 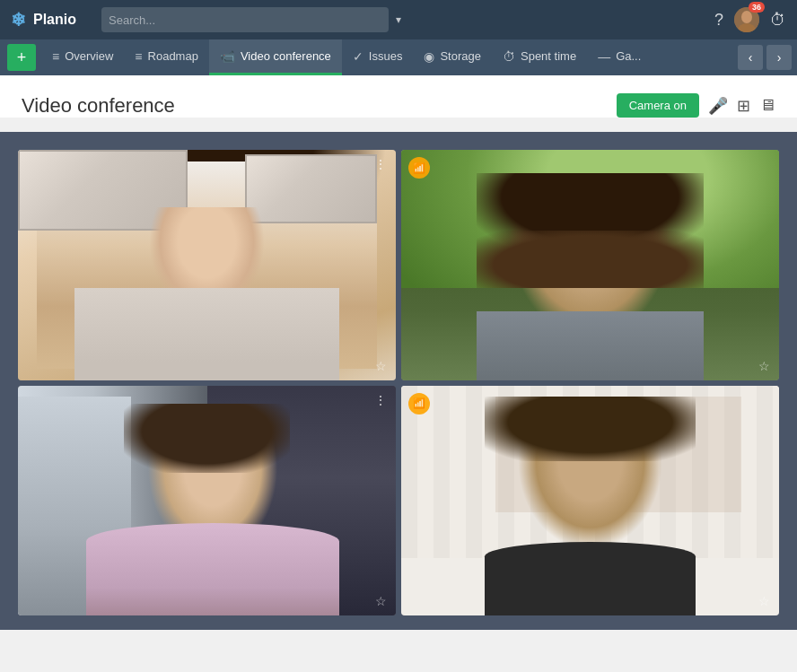 What do you see at coordinates (452, 57) in the screenshot?
I see `tab-storage: ◉ Storage` at bounding box center [452, 57].